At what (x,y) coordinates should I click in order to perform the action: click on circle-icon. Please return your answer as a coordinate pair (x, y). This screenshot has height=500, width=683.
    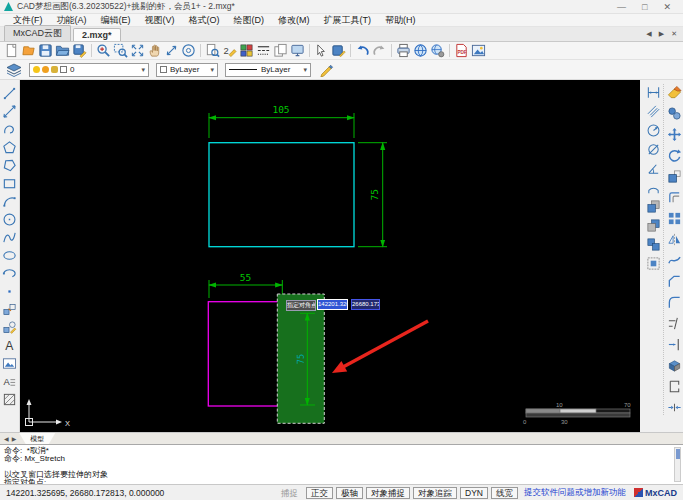
    Looking at the image, I should click on (10, 219).